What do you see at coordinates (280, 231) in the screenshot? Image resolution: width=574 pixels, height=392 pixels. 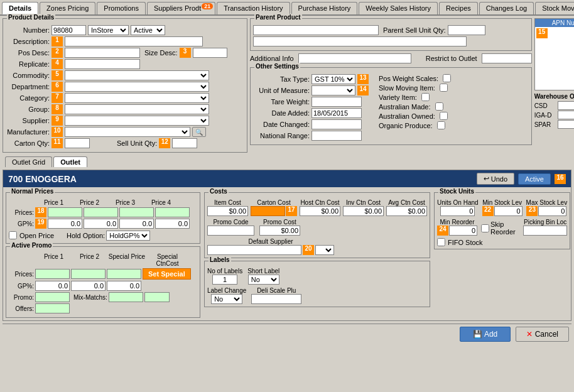 I see `promo-cost-input` at bounding box center [280, 231].